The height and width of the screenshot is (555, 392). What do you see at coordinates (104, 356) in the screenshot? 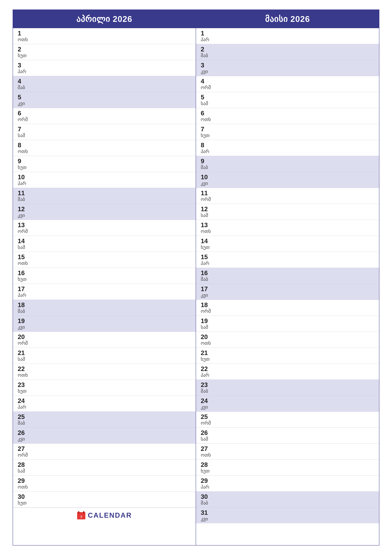
I see `april-day-21: 21სამ` at bounding box center [104, 356].